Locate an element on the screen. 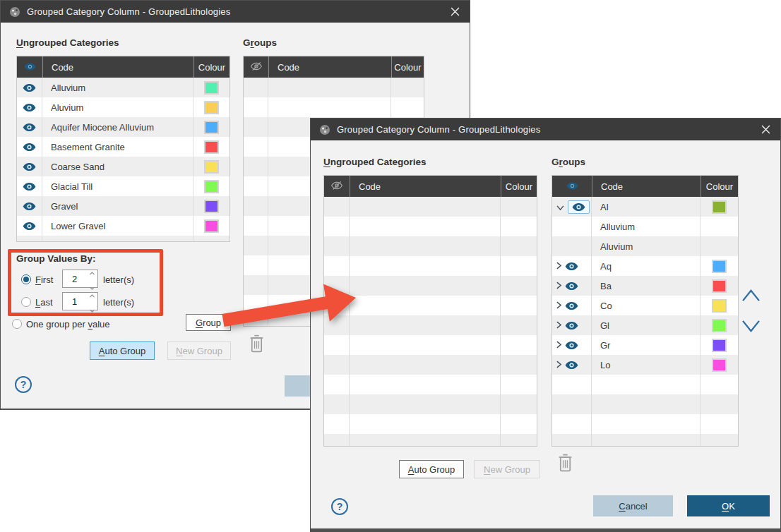 Image resolution: width=781 pixels, height=532 pixels. table-row: Al is located at coordinates (645, 207).